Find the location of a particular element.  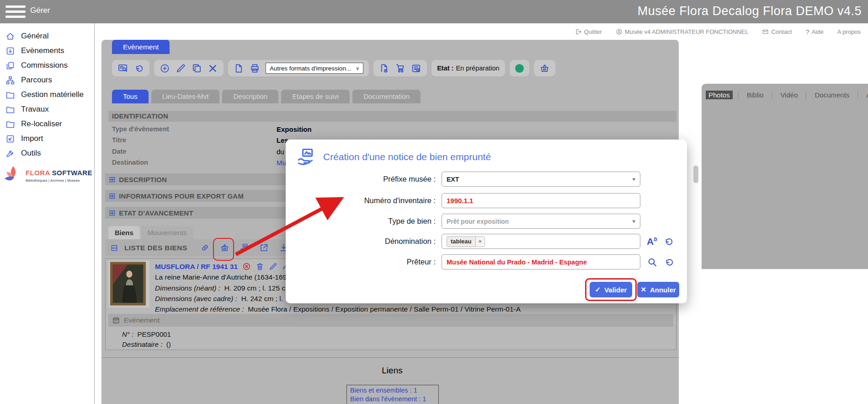

list-search-icon is located at coordinates (122, 69).